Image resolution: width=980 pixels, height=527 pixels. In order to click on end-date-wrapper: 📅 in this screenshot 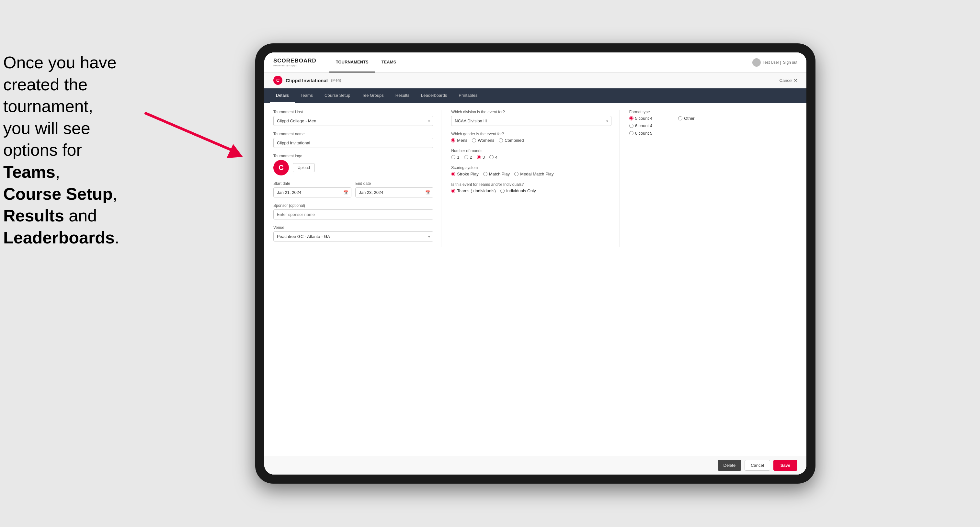, I will do `click(394, 192)`.